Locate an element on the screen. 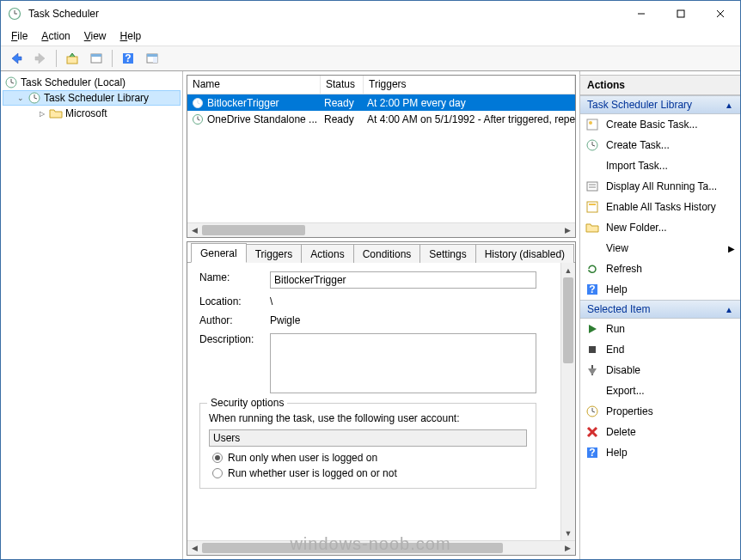  action-disable: Disable is located at coordinates (660, 370).